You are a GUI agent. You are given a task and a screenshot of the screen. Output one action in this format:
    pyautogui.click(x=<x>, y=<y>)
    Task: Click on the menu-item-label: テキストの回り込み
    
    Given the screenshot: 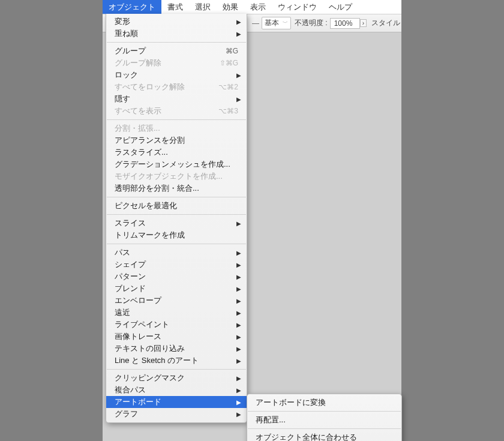 What is the action you would take?
    pyautogui.click(x=176, y=349)
    